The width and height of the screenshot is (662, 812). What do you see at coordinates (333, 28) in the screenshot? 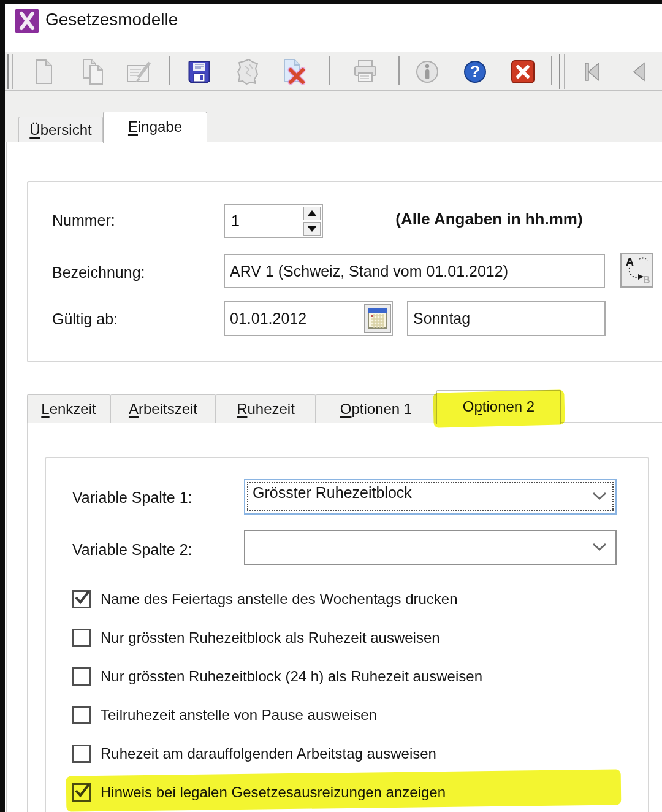
I see `title-bar: Gesetzesmodelle` at bounding box center [333, 28].